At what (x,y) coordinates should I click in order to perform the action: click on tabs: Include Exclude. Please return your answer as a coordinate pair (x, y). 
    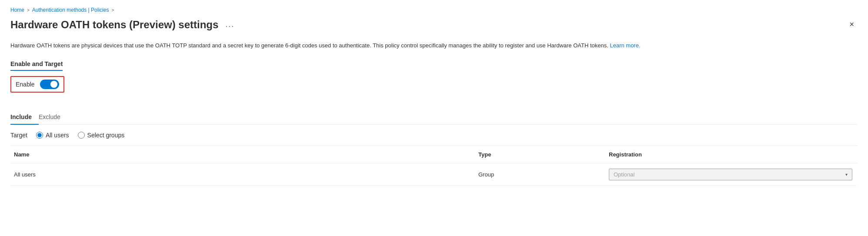
    Looking at the image, I should click on (434, 117).